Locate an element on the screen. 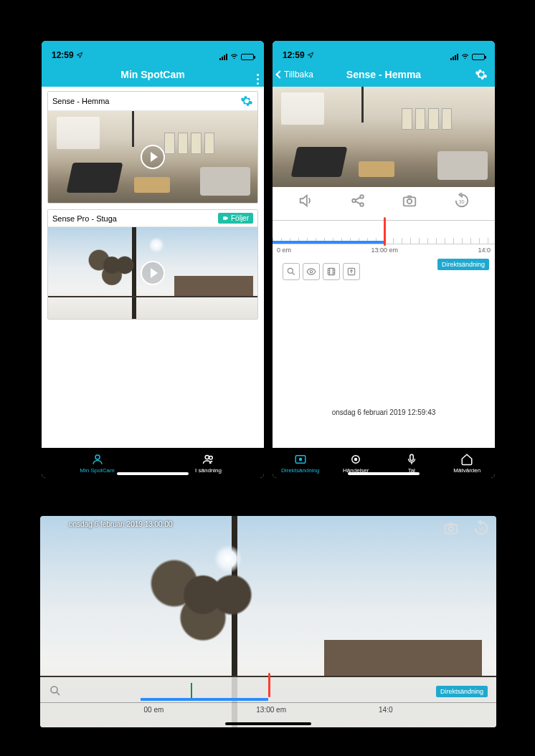 This screenshot has height=756, width=535. datetime-overlay: onsdag 6 februari 2019 13:00:00 is located at coordinates (120, 525).